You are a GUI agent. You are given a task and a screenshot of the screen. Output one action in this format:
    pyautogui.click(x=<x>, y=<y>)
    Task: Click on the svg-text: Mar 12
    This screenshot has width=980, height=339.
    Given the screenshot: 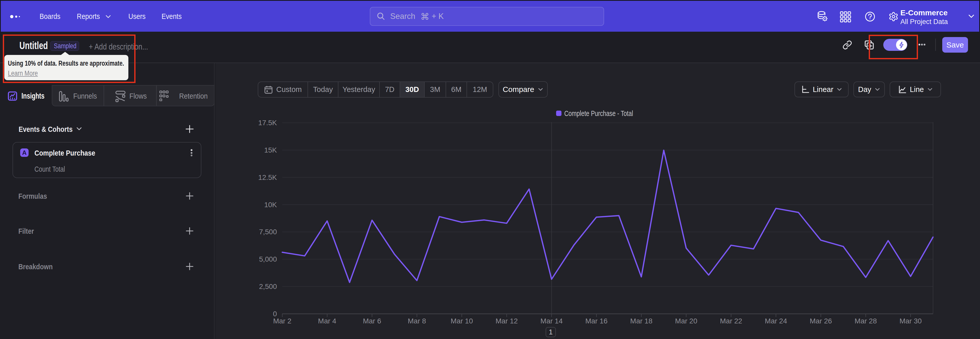 What is the action you would take?
    pyautogui.click(x=507, y=321)
    